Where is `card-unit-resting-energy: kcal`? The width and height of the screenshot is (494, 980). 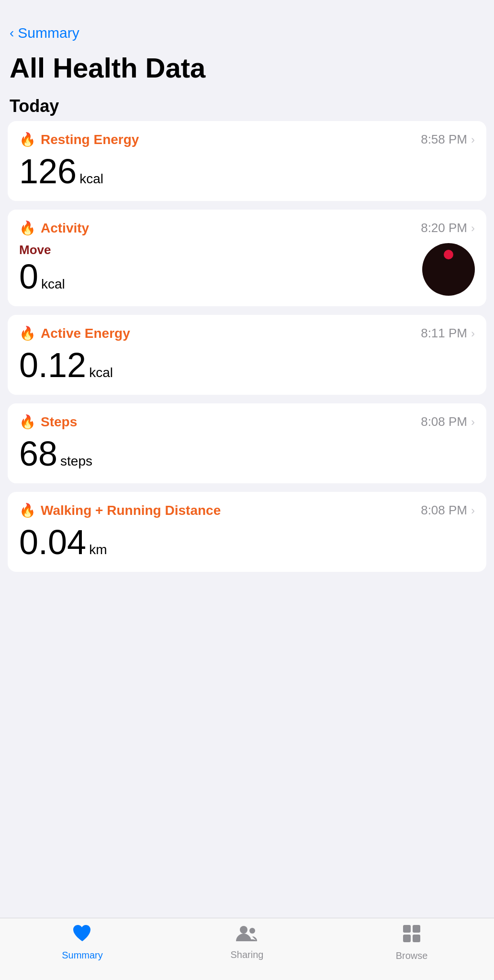 card-unit-resting-energy: kcal is located at coordinates (91, 179).